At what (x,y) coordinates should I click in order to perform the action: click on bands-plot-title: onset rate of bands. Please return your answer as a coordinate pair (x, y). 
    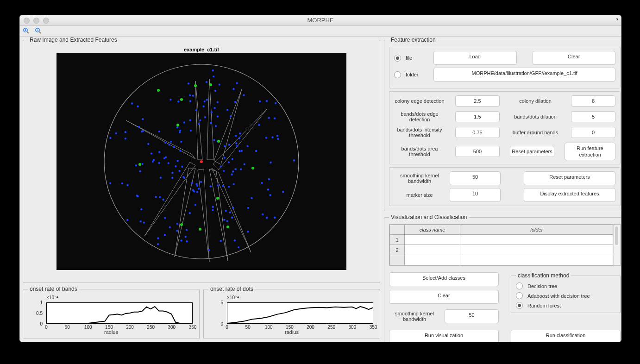
    Looking at the image, I should click on (54, 289).